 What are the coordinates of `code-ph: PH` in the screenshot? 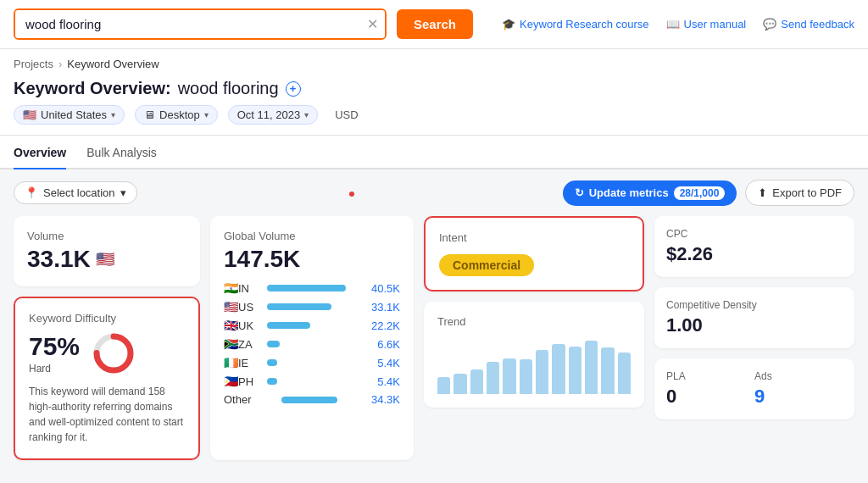 It's located at (249, 381).